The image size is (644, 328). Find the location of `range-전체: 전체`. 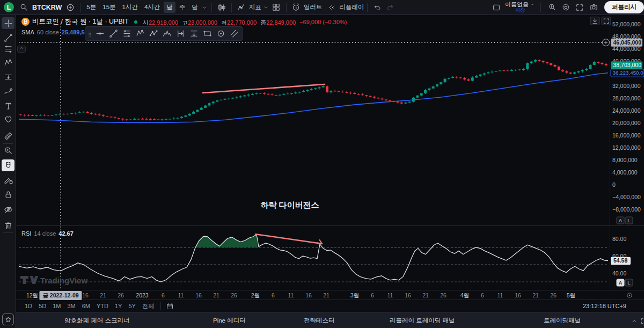

range-전체: 전체 is located at coordinates (148, 306).